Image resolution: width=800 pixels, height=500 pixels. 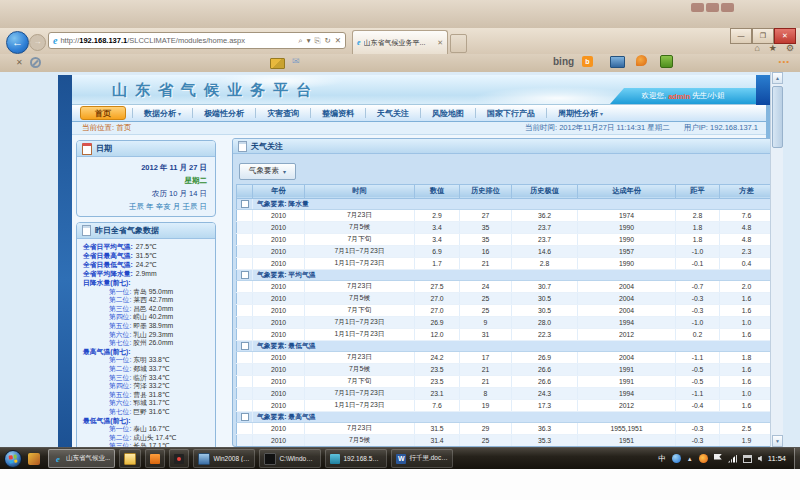 What do you see at coordinates (270, 459) in the screenshot?
I see `cmd-icon` at bounding box center [270, 459].